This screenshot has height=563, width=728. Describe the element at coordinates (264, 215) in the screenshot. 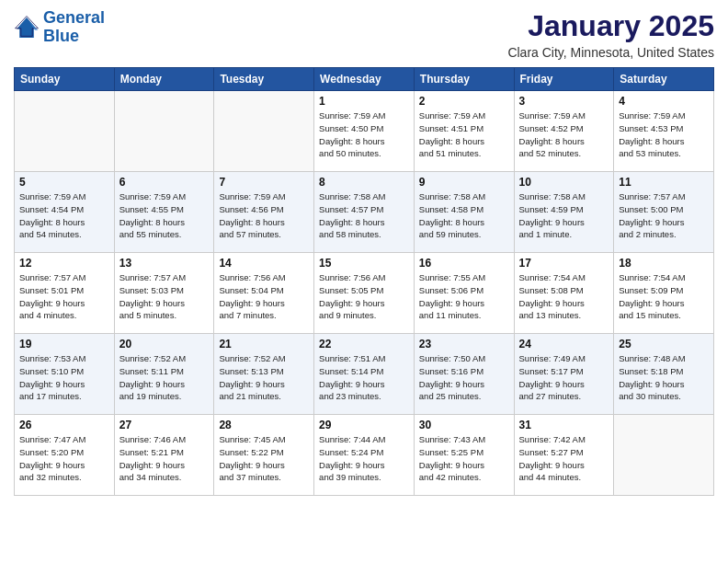

I see `day-info: Sunrise: 7:59 AMSunset: 4:56 PMDaylight:…` at that location.